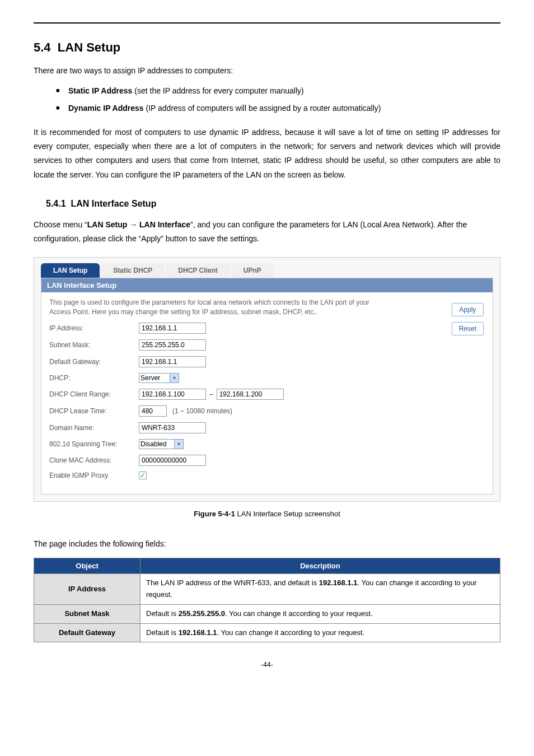 The image size is (534, 756). Describe the element at coordinates (267, 23) in the screenshot. I see `page-top-rule` at that location.